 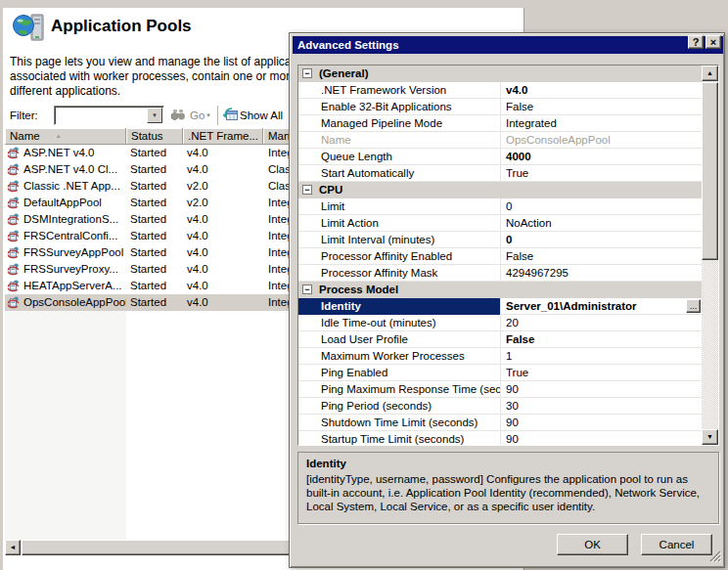 What do you see at coordinates (601, 123) in the screenshot?
I see `property-value-cell: Integrated` at bounding box center [601, 123].